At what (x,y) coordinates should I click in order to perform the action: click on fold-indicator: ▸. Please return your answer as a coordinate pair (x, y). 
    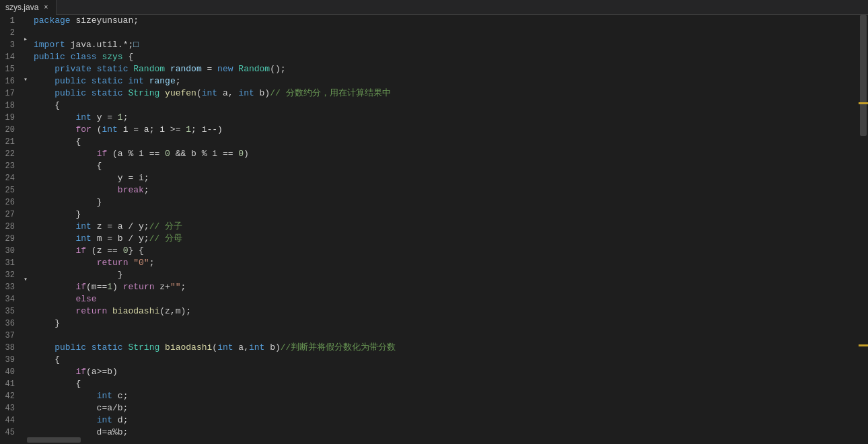
    Looking at the image, I should click on (26, 40).